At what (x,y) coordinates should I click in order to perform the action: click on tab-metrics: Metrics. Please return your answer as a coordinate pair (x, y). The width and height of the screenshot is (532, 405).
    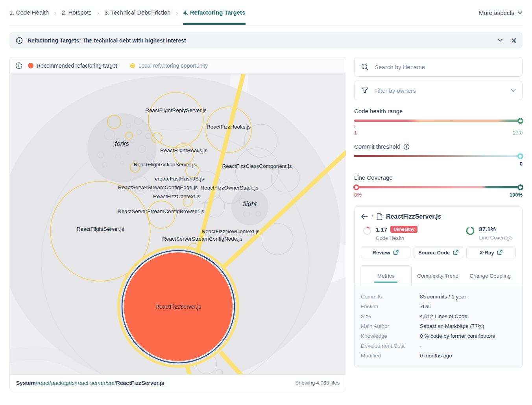
    Looking at the image, I should click on (386, 276).